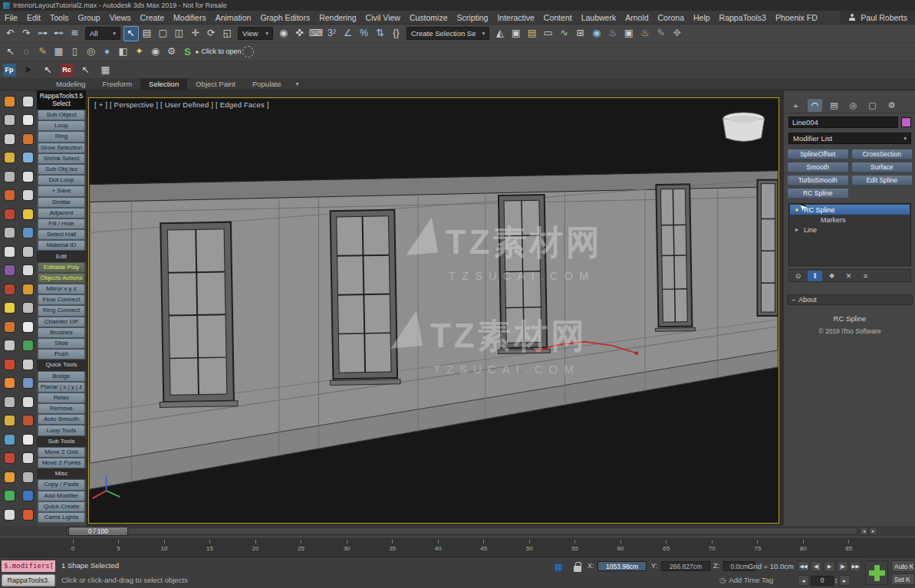 This screenshot has height=588, width=915. I want to click on snaps-toggle-icon: 3², so click(332, 34).